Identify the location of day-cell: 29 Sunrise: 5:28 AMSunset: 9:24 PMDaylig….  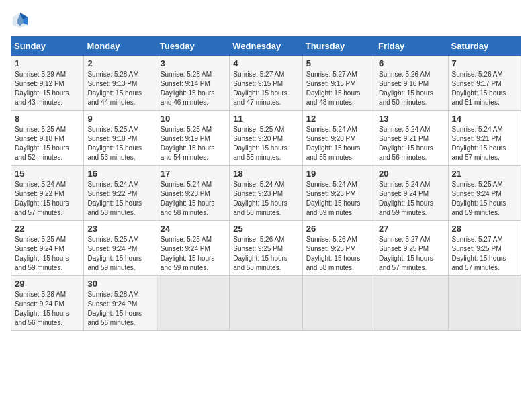
(48, 304).